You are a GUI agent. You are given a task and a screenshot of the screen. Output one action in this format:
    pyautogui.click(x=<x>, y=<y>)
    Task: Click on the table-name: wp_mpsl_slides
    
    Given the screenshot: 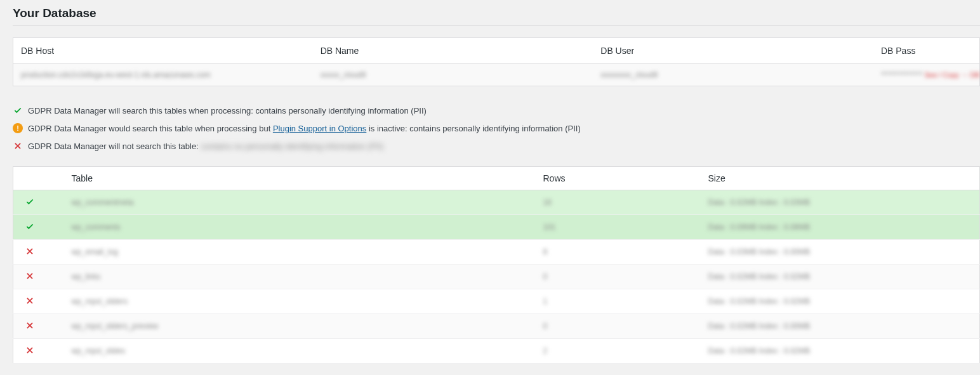 What is the action you would take?
    pyautogui.click(x=99, y=351)
    